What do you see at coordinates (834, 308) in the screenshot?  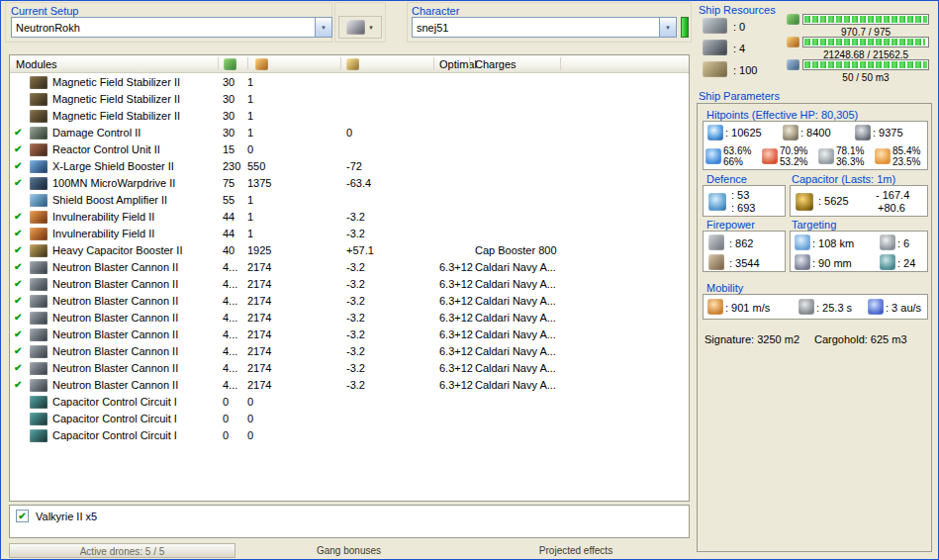 I see `mobility-align-time: : 25.3 s` at bounding box center [834, 308].